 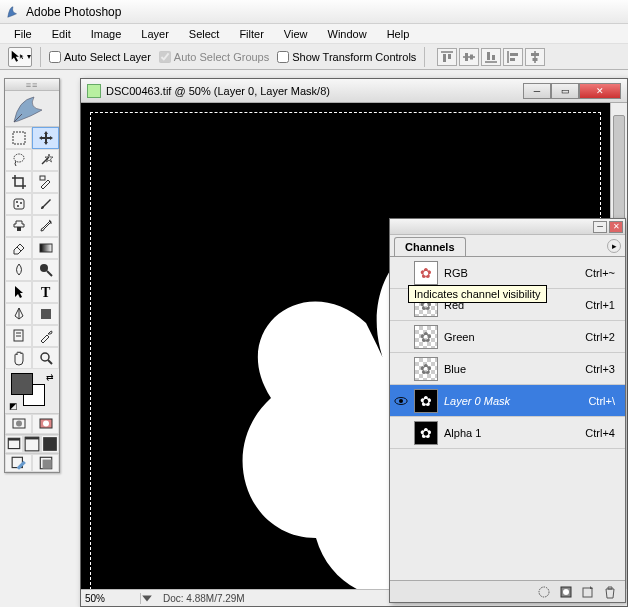 What do you see at coordinates (62, 34) in the screenshot?
I see `menu-edit: Edit` at bounding box center [62, 34].